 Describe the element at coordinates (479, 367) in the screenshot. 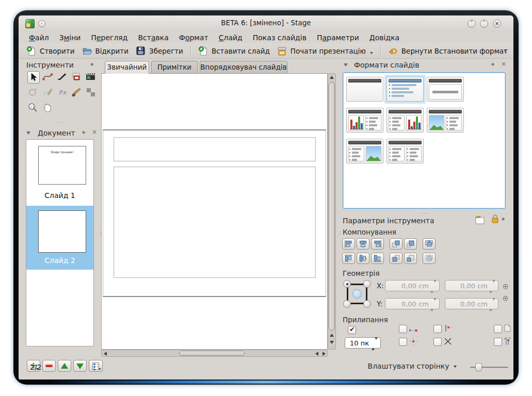

I see `zoom-slider-handle` at that location.